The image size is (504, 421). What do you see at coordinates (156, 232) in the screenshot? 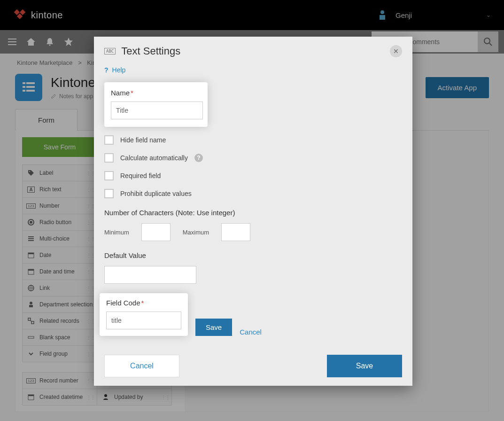
I see `minimum-input` at bounding box center [156, 232].